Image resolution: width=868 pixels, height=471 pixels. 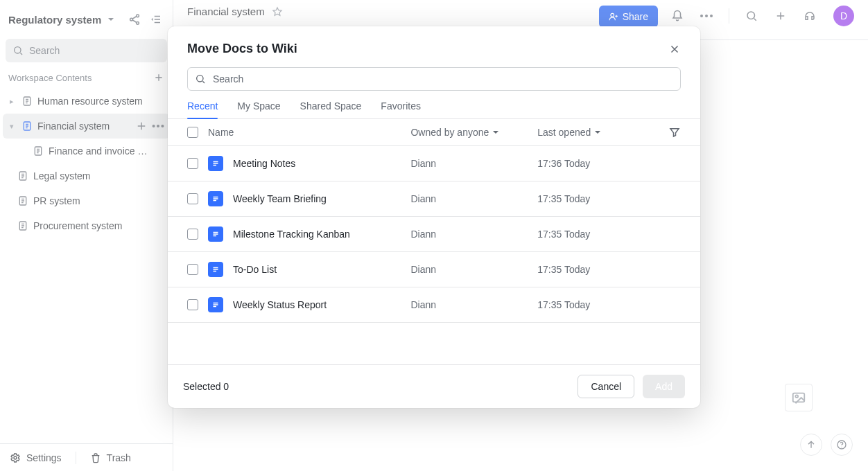 I want to click on tab-shared-space: Shared Space, so click(x=331, y=109).